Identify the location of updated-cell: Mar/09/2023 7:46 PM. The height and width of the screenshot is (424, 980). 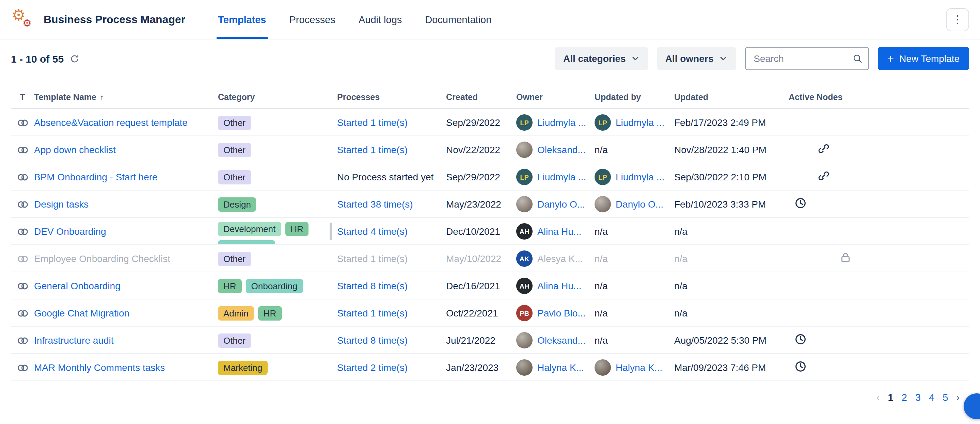
(731, 367).